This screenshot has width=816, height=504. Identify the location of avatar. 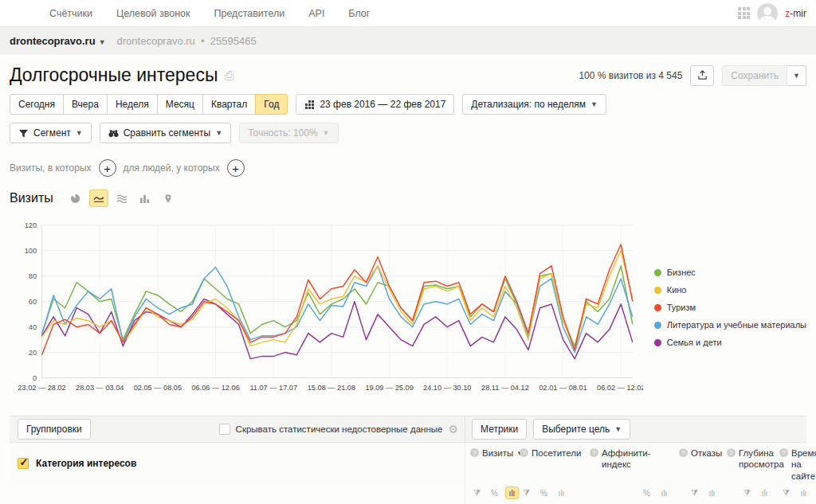
(767, 14).